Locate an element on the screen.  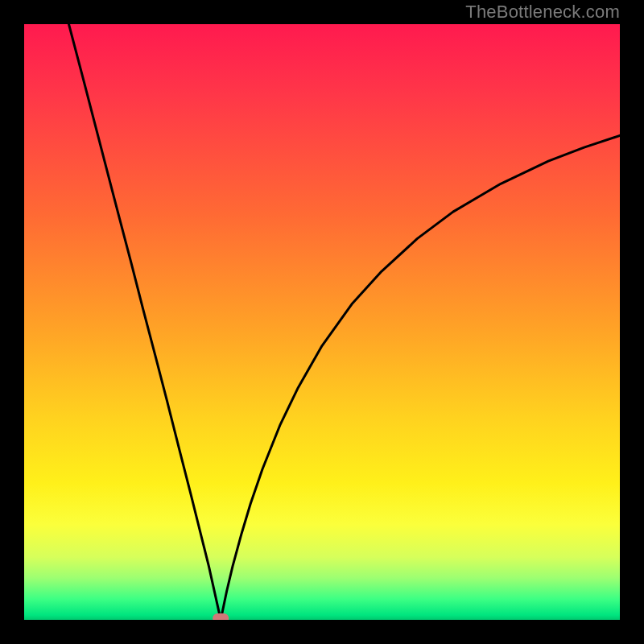
minimum-marker is located at coordinates (221, 617).